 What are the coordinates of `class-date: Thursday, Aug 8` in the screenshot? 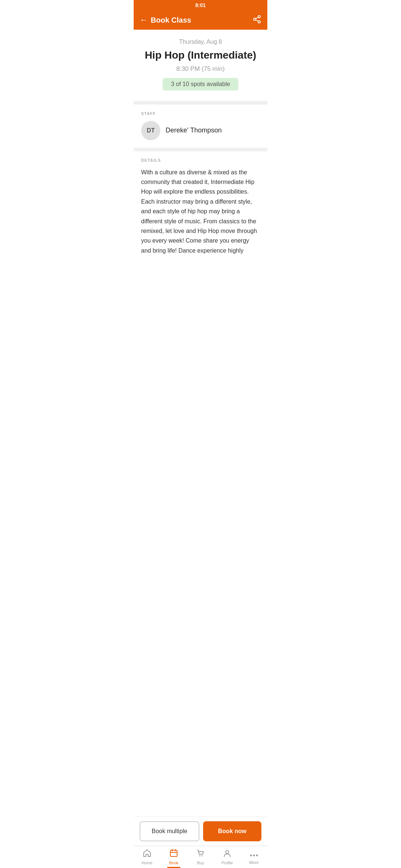 It's located at (200, 42).